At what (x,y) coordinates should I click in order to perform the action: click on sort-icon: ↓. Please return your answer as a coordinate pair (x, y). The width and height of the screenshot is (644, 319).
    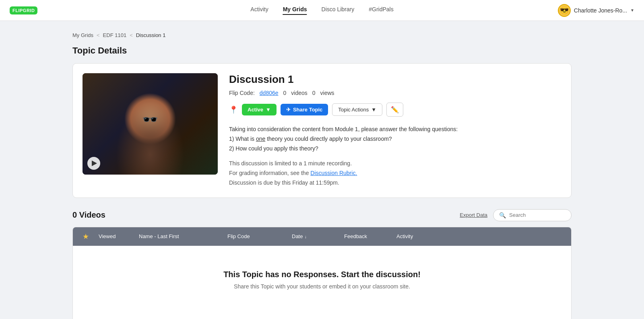
    Looking at the image, I should click on (305, 237).